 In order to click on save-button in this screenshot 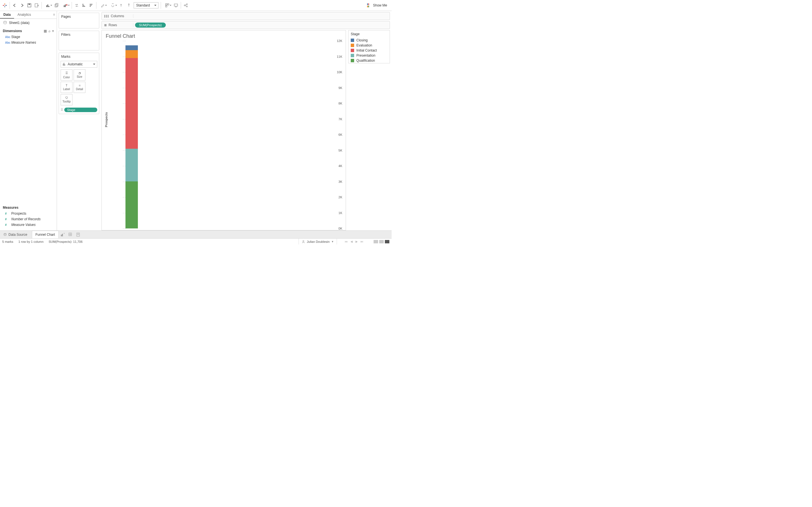, I will do `click(29, 5)`.